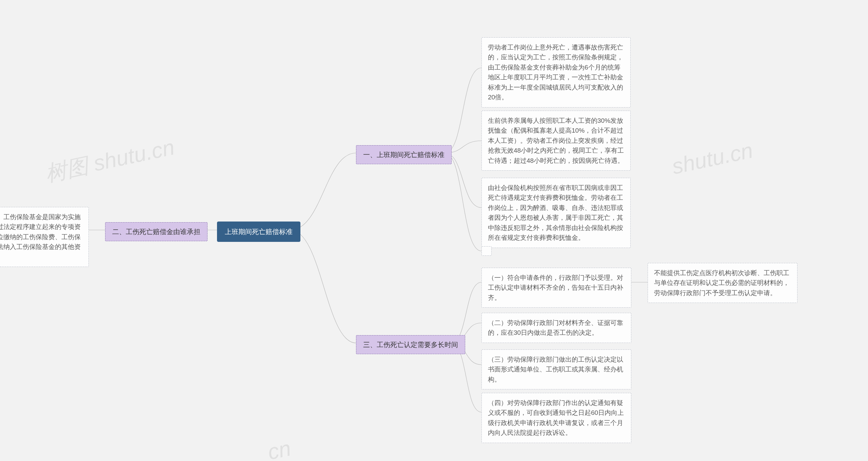 This screenshot has width=868, height=461. I want to click on leaf-b3-3: （三）劳动保障行政部门做出的工伤认定决定以书面形式通知单位、工伤职工或其亲属、经…, so click(556, 369).